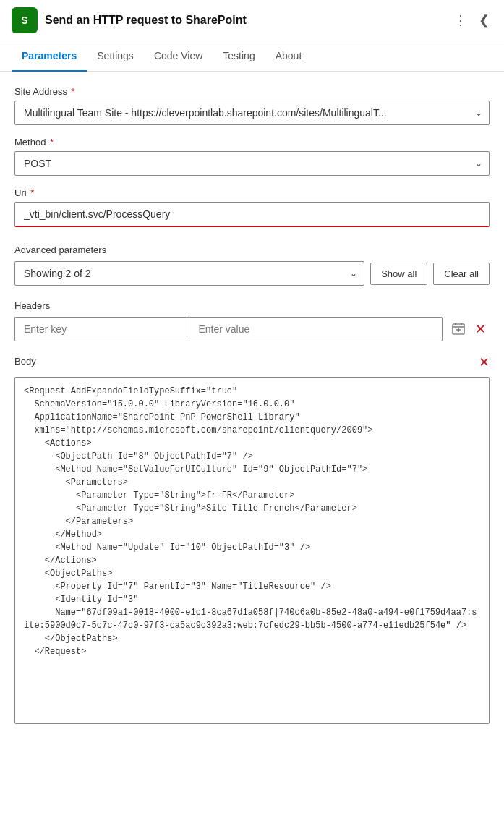  What do you see at coordinates (458, 329) in the screenshot?
I see `calendar-icon` at bounding box center [458, 329].